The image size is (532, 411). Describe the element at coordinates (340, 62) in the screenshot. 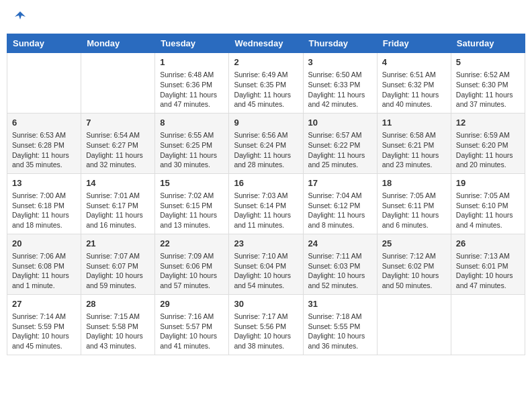

I see `day-number: 3` at that location.